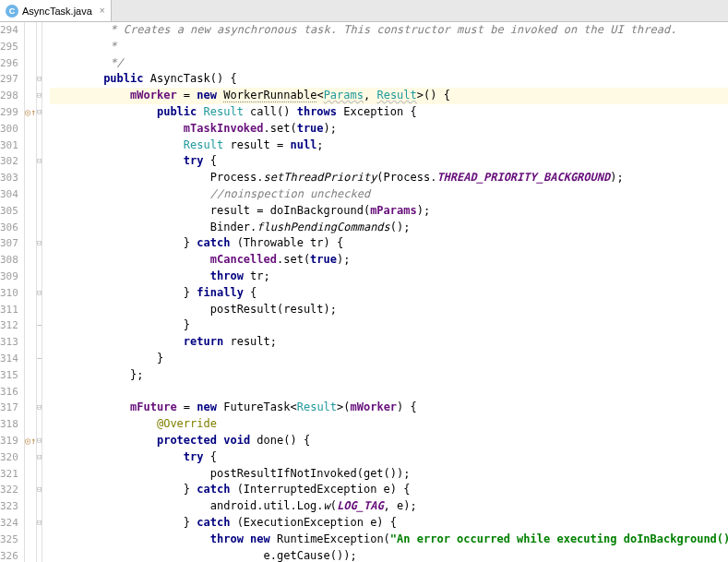 The width and height of the screenshot is (728, 562). Describe the element at coordinates (389, 260) in the screenshot. I see `code-line: mCancelled.set(true);` at that location.